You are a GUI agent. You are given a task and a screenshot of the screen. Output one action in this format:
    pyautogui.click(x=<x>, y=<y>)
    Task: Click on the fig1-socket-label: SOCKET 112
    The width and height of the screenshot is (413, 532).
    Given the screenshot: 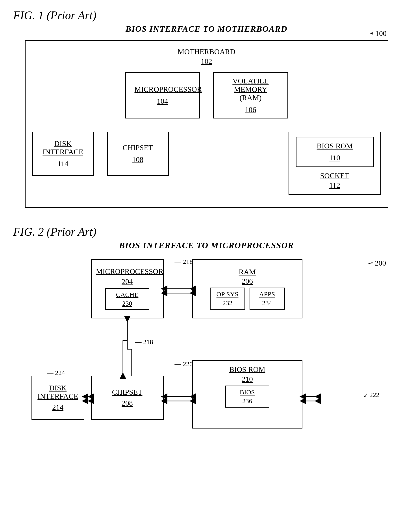 What is the action you would take?
    pyautogui.click(x=335, y=180)
    